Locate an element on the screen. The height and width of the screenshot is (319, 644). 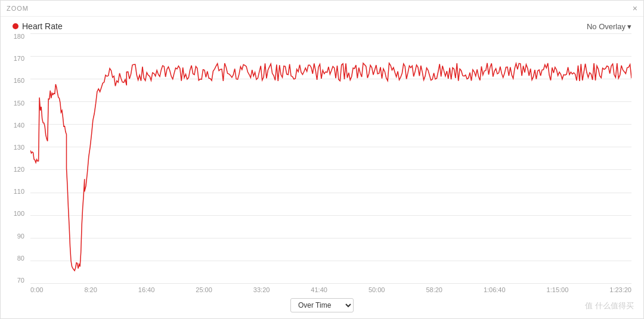
x-axis-label: 8:20 is located at coordinates (91, 290).